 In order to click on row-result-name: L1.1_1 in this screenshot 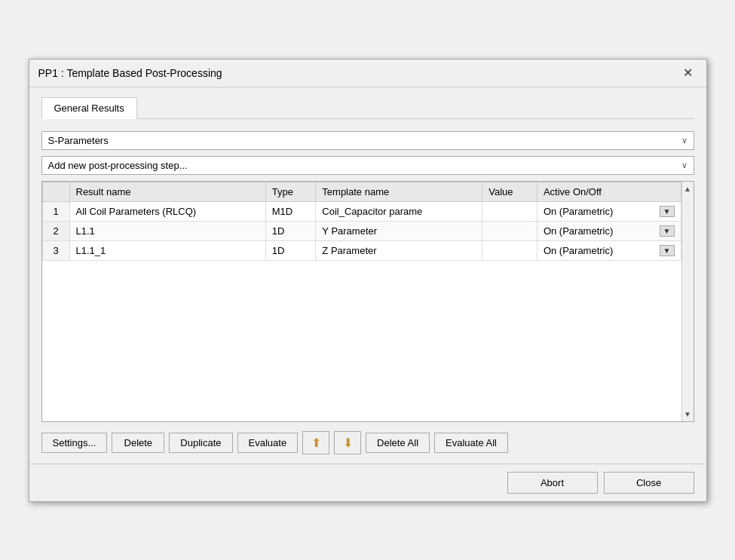, I will do `click(167, 250)`.